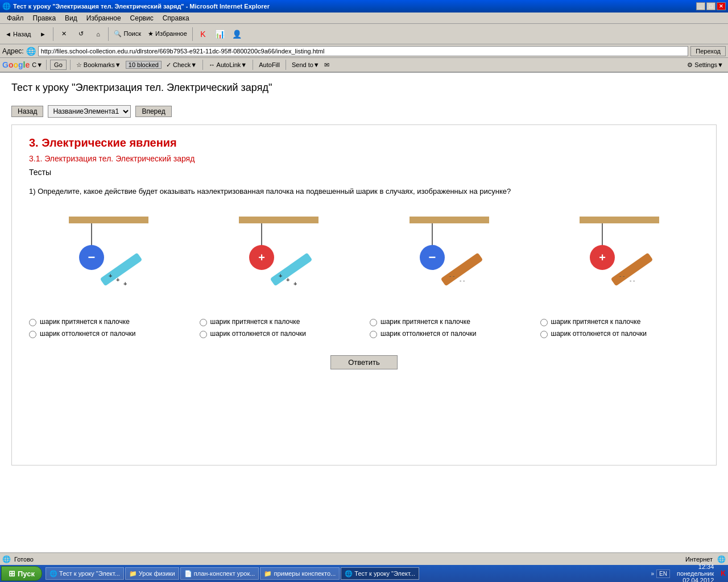 The height and width of the screenshot is (582, 728). What do you see at coordinates (99, 65) in the screenshot?
I see `google-bookmarks: ☆ Bookmarks▼` at bounding box center [99, 65].